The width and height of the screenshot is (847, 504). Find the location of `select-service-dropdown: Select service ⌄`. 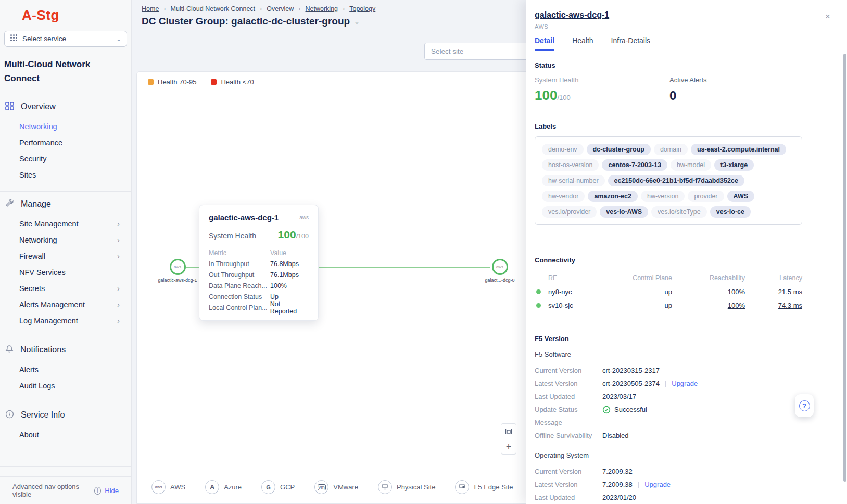

select-service-dropdown: Select service ⌄ is located at coordinates (66, 39).